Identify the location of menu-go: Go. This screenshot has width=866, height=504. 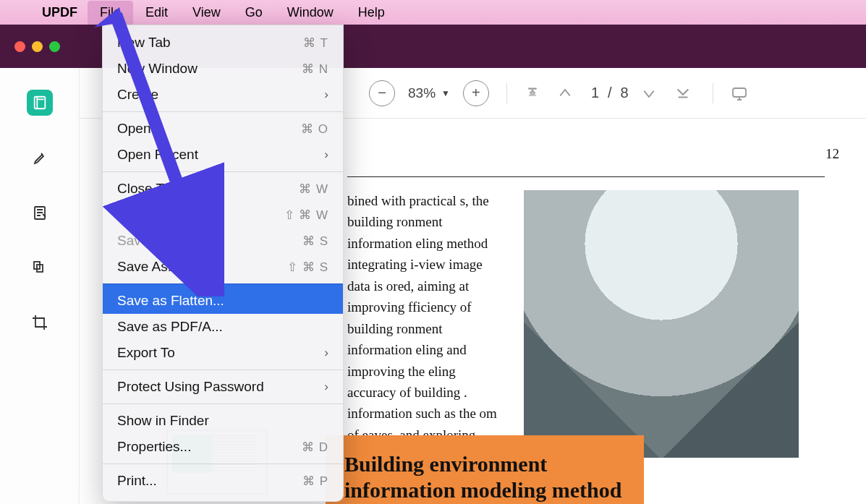
(254, 13).